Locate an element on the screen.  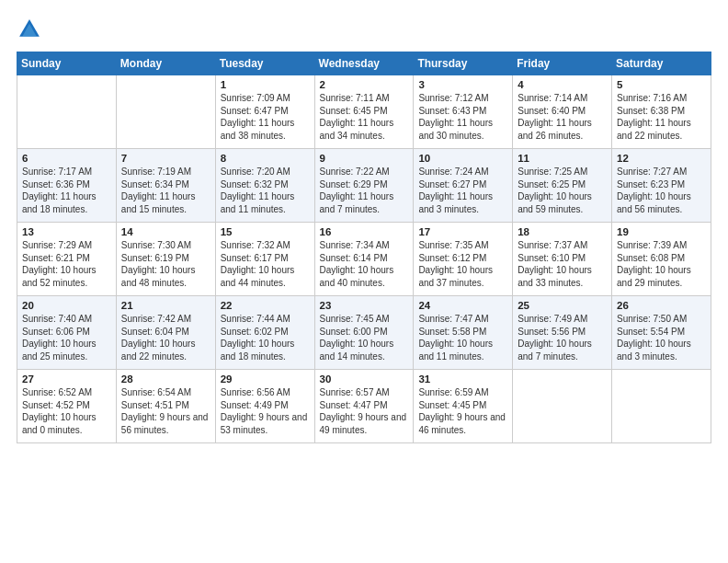
day-number: 15 is located at coordinates (265, 232).